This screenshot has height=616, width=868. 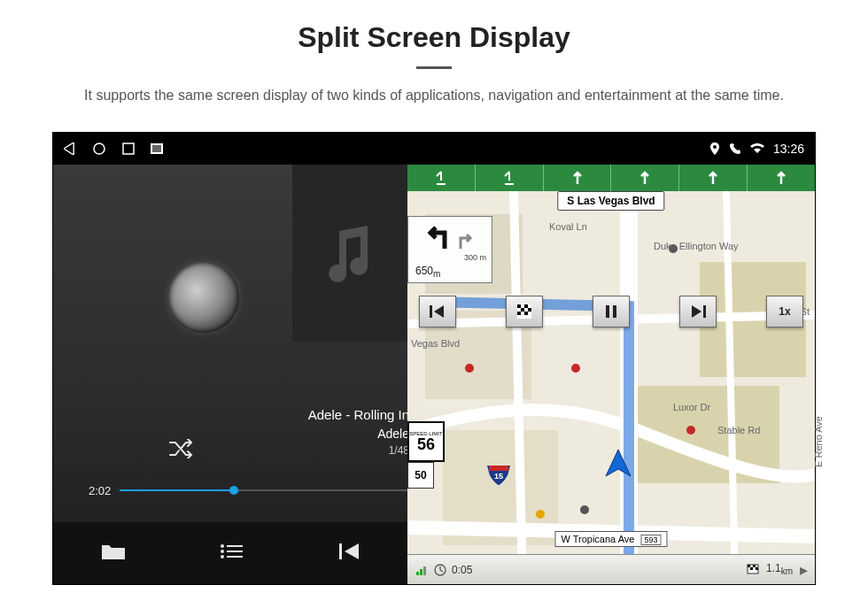 What do you see at coordinates (113, 553) in the screenshot?
I see `folder-button` at bounding box center [113, 553].